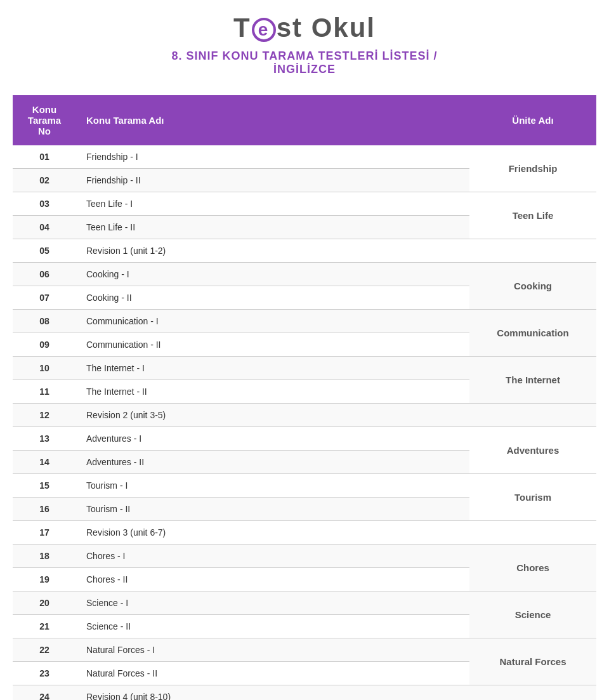  What do you see at coordinates (264, 30) in the screenshot?
I see `logo-circle-e: e` at bounding box center [264, 30].